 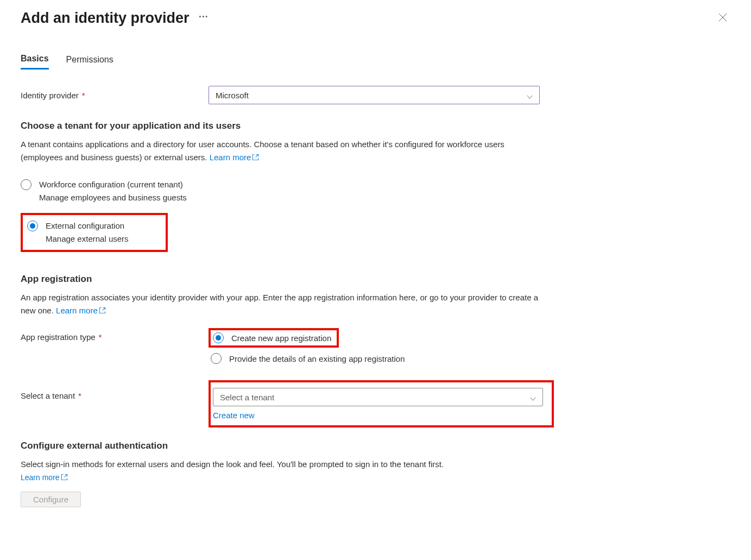 What do you see at coordinates (281, 338) in the screenshot?
I see `radio-create-new-label: Create new app registration` at bounding box center [281, 338].